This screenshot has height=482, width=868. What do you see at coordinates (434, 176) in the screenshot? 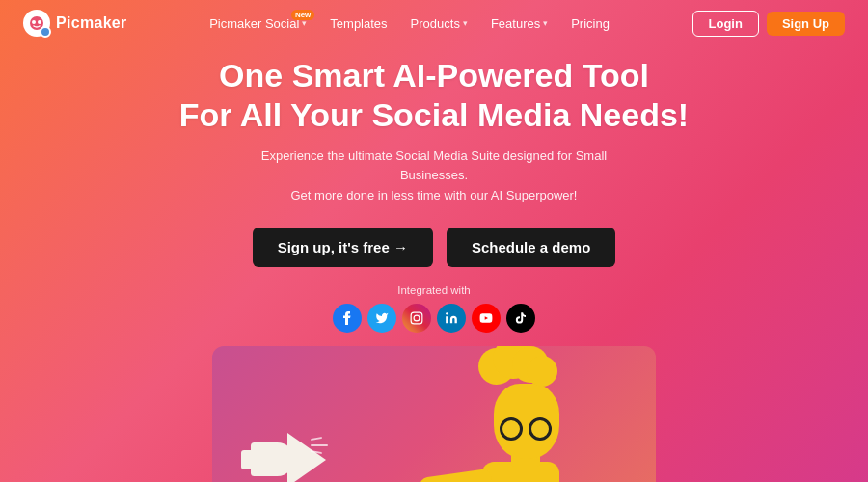
I see `hero-subtitle: Experience the ultimate Social Media Sui…` at bounding box center [434, 176].